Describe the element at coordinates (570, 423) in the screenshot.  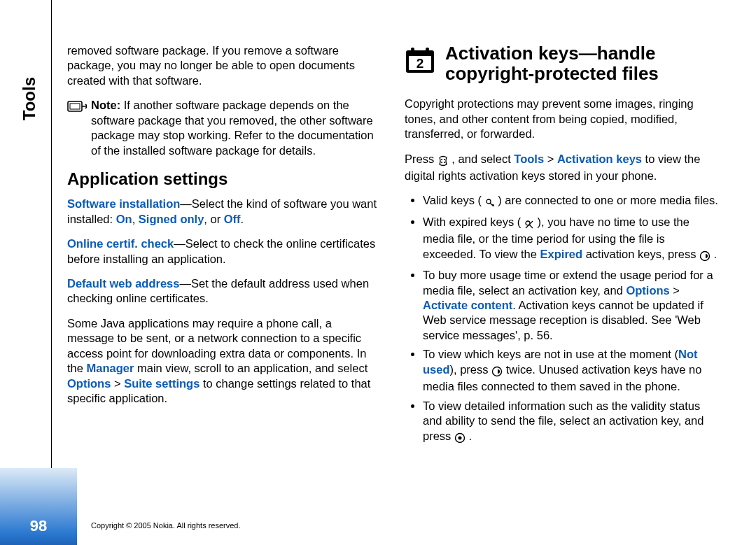
I see `bullet-detailed-info: To view detailed information such as the…` at that location.